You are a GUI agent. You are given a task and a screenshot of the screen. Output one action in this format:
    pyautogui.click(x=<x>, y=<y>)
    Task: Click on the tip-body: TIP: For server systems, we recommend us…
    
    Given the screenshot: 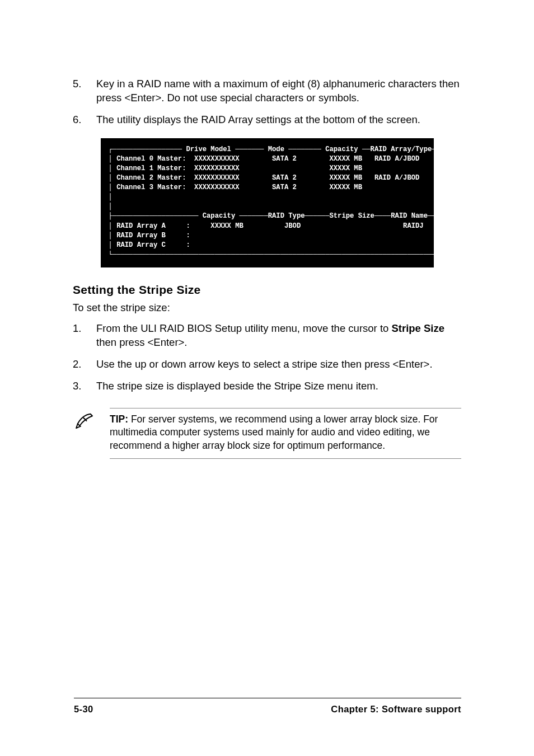 What is the action you would take?
    pyautogui.click(x=285, y=433)
    